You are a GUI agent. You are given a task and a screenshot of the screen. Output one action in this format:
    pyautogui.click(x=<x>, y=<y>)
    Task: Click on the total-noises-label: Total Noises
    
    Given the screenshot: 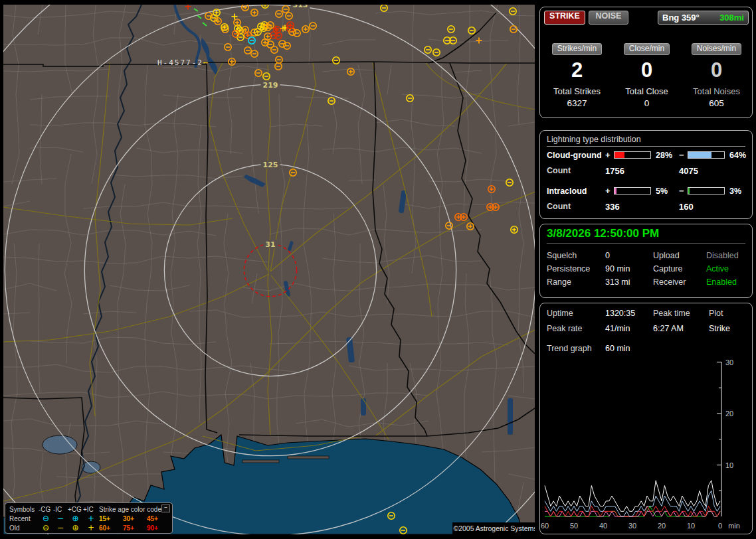 What is the action you would take?
    pyautogui.click(x=716, y=92)
    